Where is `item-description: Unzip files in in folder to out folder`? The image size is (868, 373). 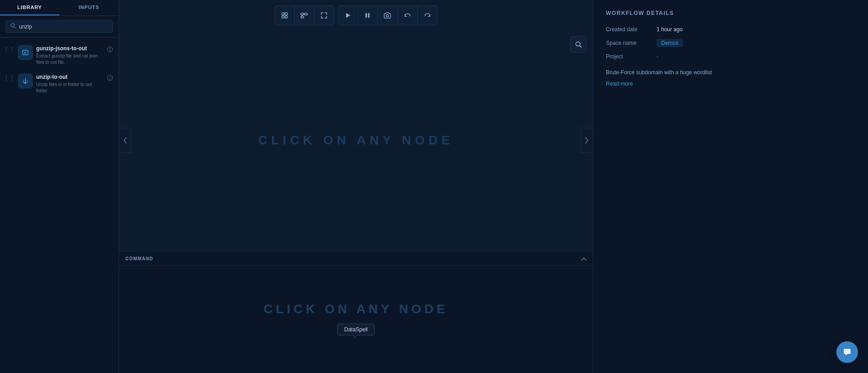
item-description: Unzip files in in folder to out folder is located at coordinates (70, 88).